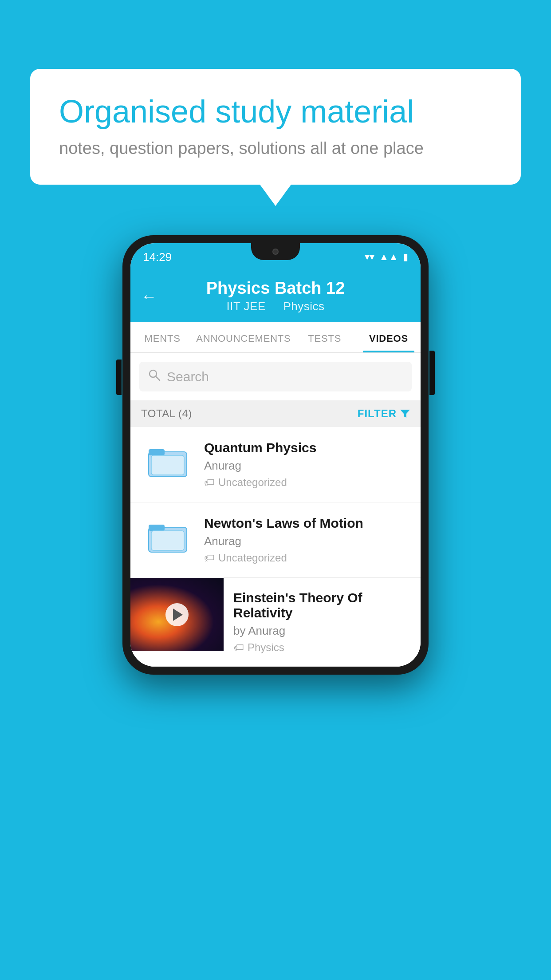  Describe the element at coordinates (307, 482) in the screenshot. I see `video-tag-1: 🏷 Uncategorized` at that location.